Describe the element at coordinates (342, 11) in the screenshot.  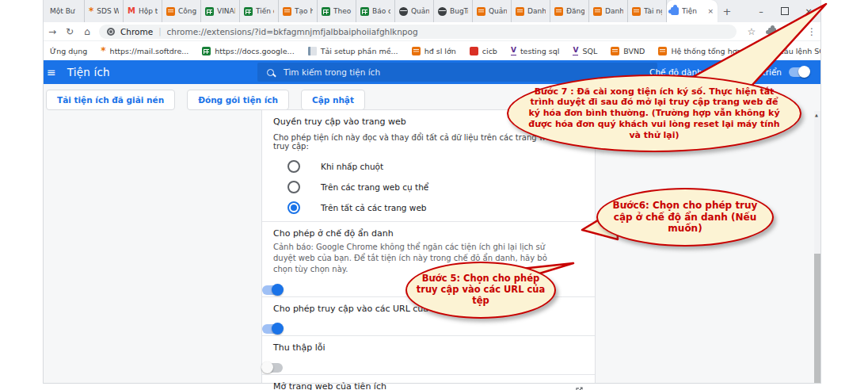
I see `tab-label: Theo dõ` at that location.